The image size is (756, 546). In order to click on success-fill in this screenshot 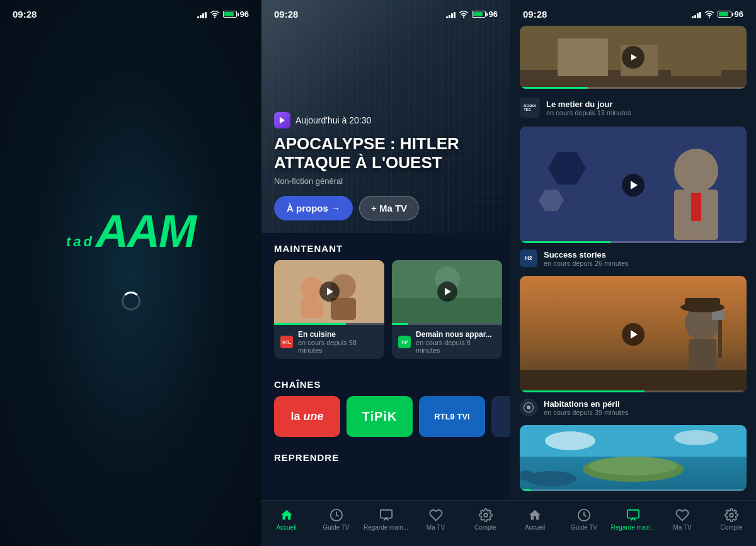, I will do `click(565, 242)`.